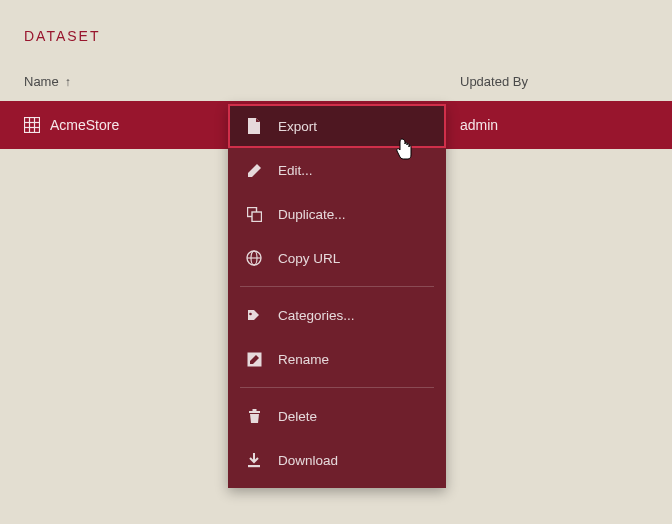 The width and height of the screenshot is (672, 524). Describe the element at coordinates (337, 214) in the screenshot. I see `menu-item-duplicate: Duplicate...` at that location.